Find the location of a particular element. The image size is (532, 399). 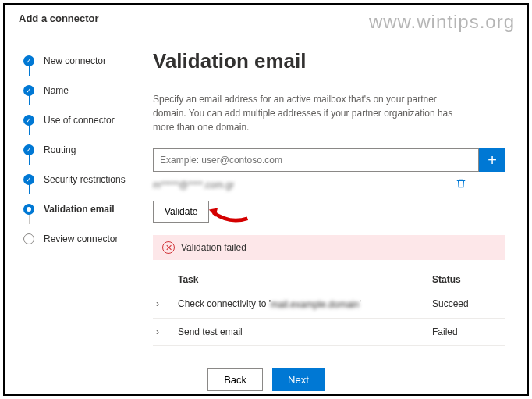

email-input is located at coordinates (316, 160).